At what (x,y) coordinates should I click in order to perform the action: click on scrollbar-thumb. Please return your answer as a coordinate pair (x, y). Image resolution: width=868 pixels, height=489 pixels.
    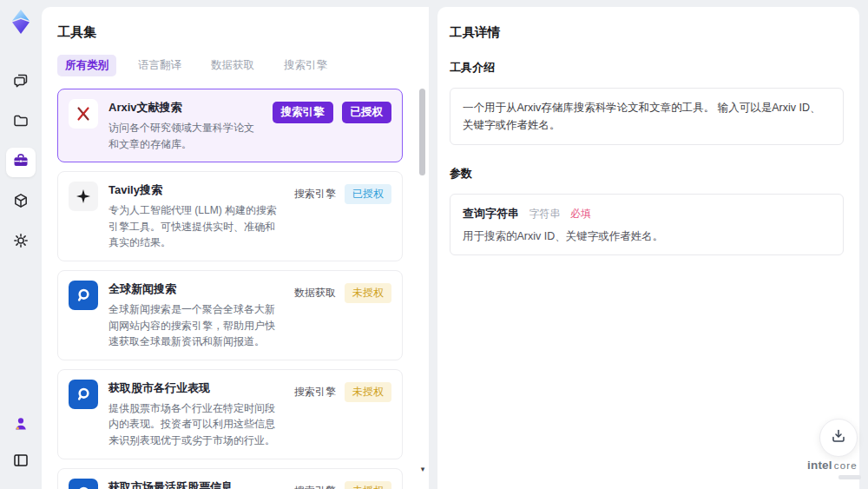
    Looking at the image, I should click on (422, 132).